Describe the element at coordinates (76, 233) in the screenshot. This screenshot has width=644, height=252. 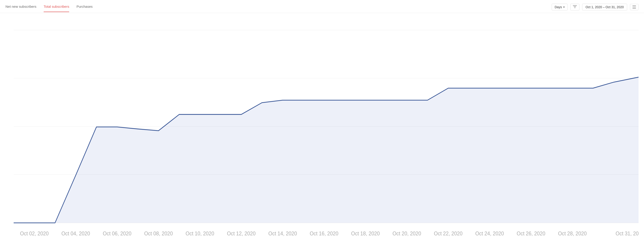
I see `x-label-oct04: Oct 04, 2020` at that location.